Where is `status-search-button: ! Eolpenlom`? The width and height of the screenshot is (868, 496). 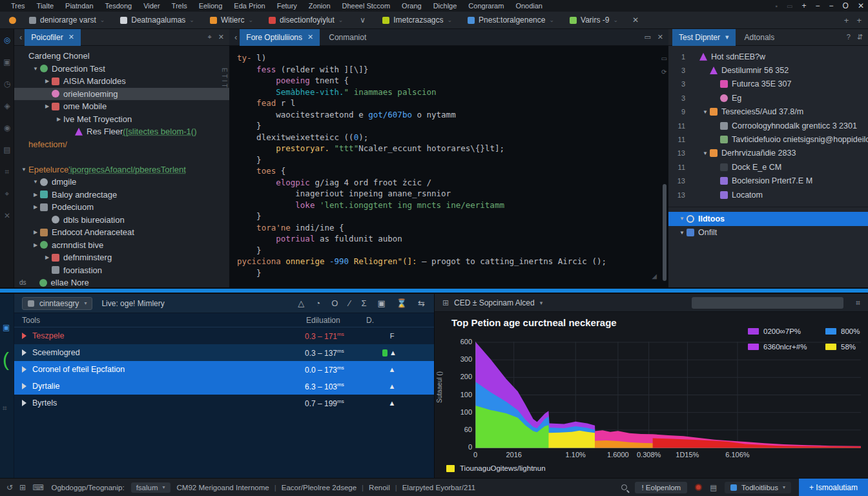 status-search-button: ! Eolpenlom is located at coordinates (661, 488).